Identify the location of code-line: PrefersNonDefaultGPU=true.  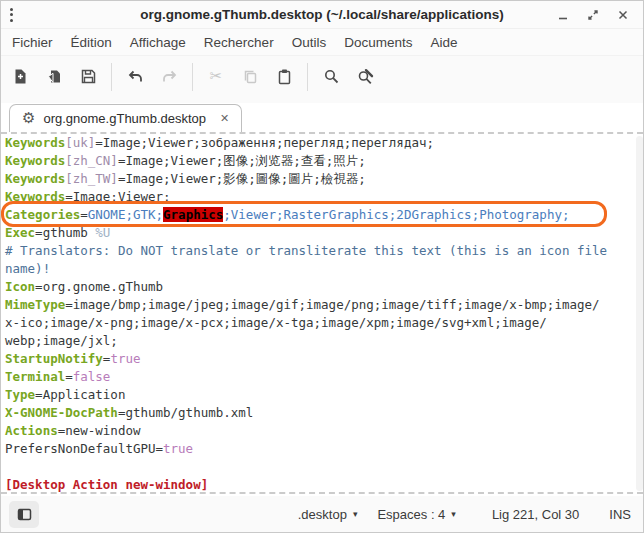
(322, 449).